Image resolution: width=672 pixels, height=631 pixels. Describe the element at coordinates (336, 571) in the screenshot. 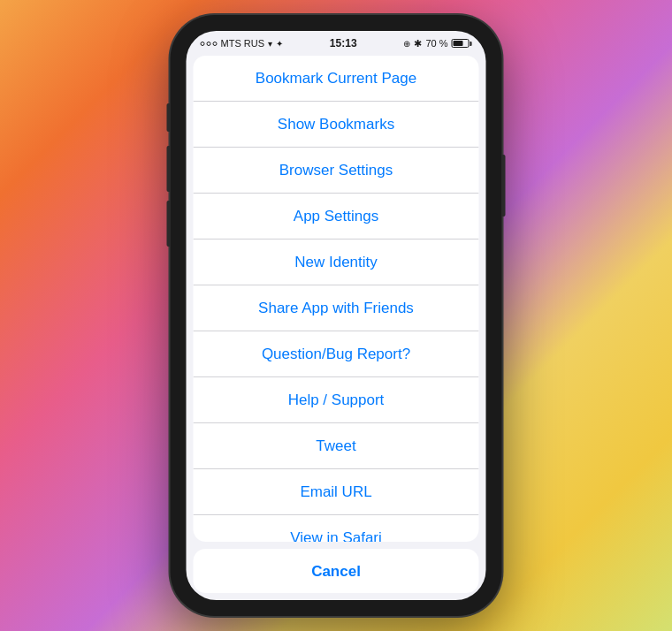

I see `action-sheet-cancel: Cancel` at that location.